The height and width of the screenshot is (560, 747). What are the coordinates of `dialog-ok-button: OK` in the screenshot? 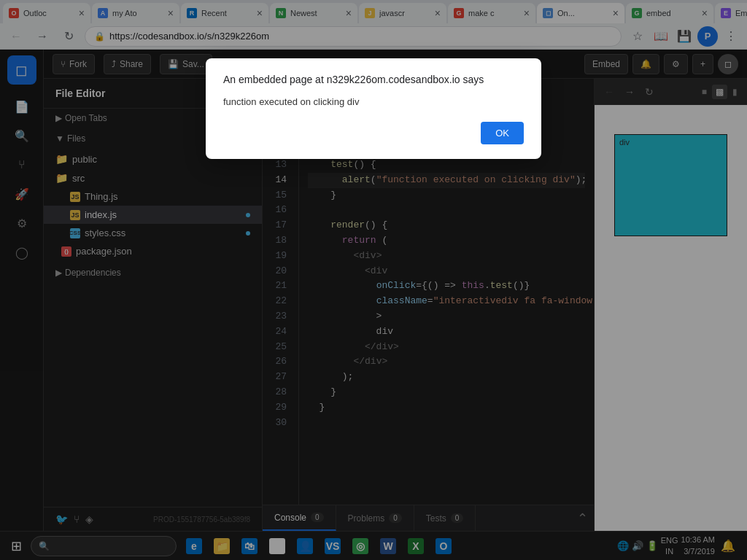 It's located at (502, 133).